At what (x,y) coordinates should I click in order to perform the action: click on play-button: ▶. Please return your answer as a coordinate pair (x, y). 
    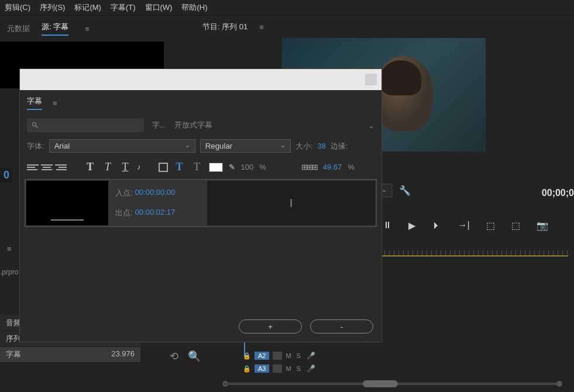
    Looking at the image, I should click on (412, 226).